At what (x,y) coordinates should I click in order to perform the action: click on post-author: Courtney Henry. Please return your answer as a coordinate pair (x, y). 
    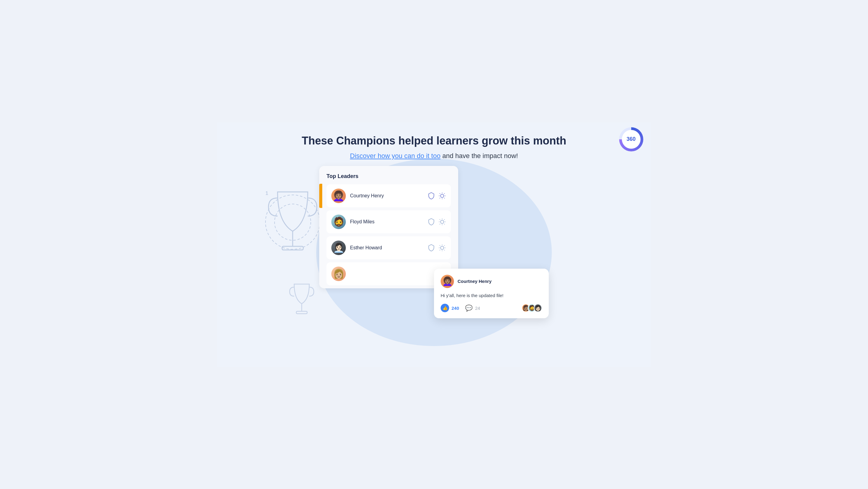
    Looking at the image, I should click on (474, 281).